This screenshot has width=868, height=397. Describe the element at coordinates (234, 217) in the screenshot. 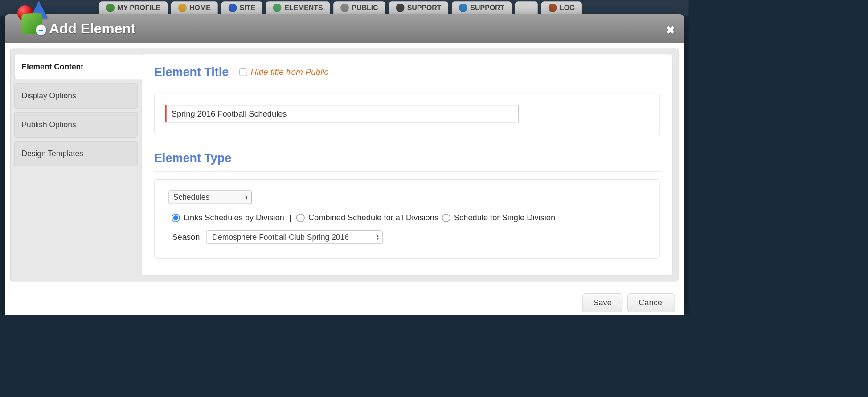

I see `radio-label-links-by-division: Links Schedules by Division` at that location.